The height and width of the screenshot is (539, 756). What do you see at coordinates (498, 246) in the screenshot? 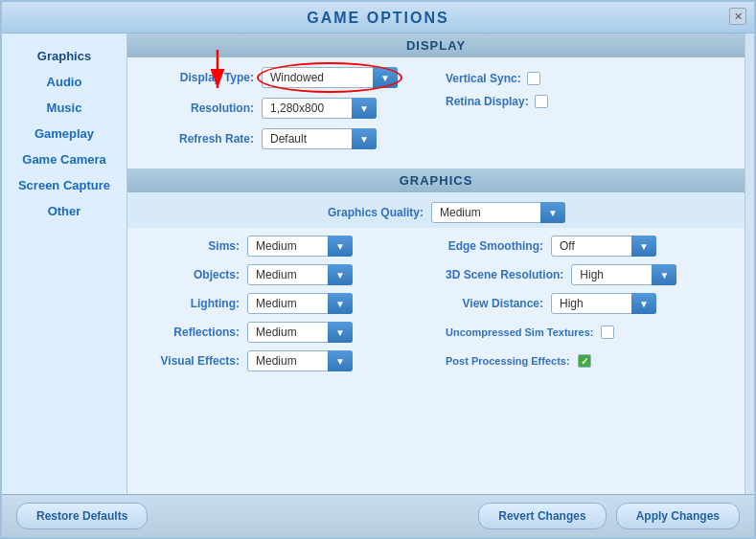
I see `edge-smoothing-label: Edge Smoothing:` at bounding box center [498, 246].